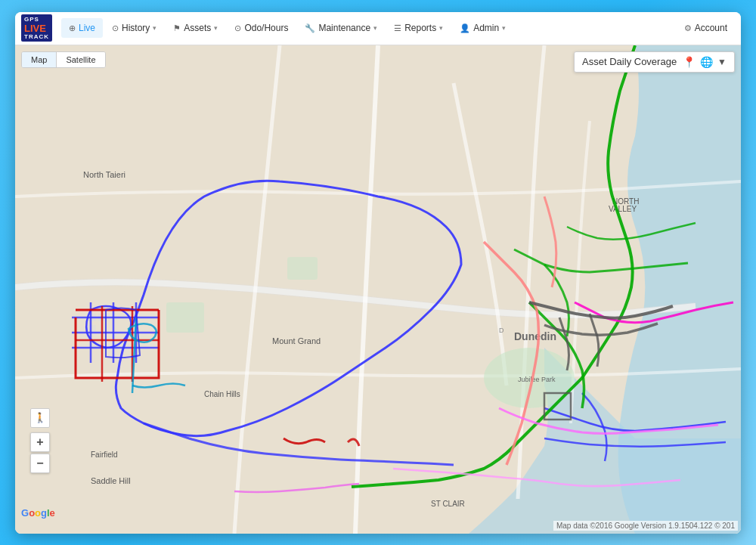  Describe the element at coordinates (482, 28) in the screenshot. I see `nav-item-admin: 👤 Admin ▾` at that location.